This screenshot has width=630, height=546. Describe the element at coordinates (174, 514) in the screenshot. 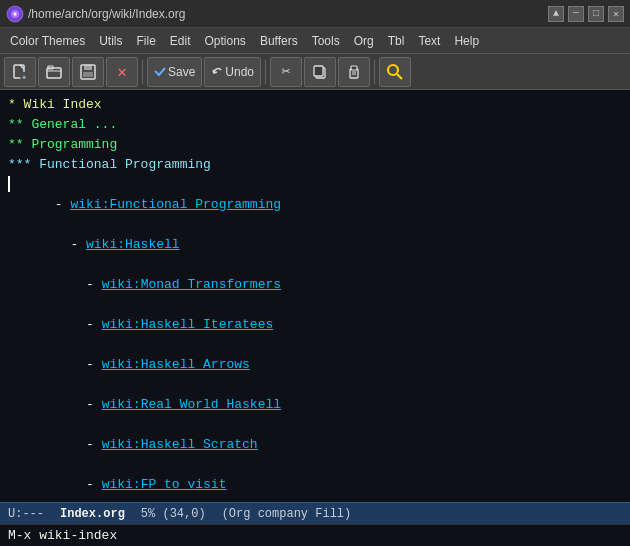

I see `status-position: 5% (34,0)` at that location.